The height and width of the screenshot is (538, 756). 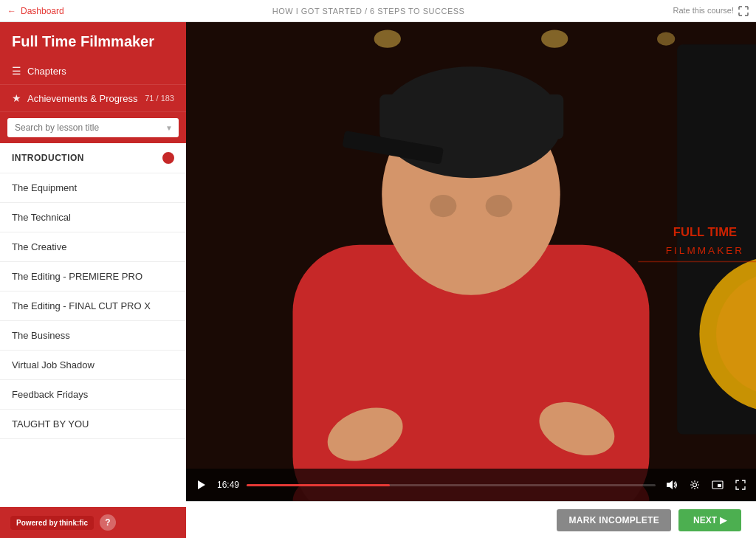 What do you see at coordinates (108, 523) in the screenshot?
I see `help-button: ?` at bounding box center [108, 523].